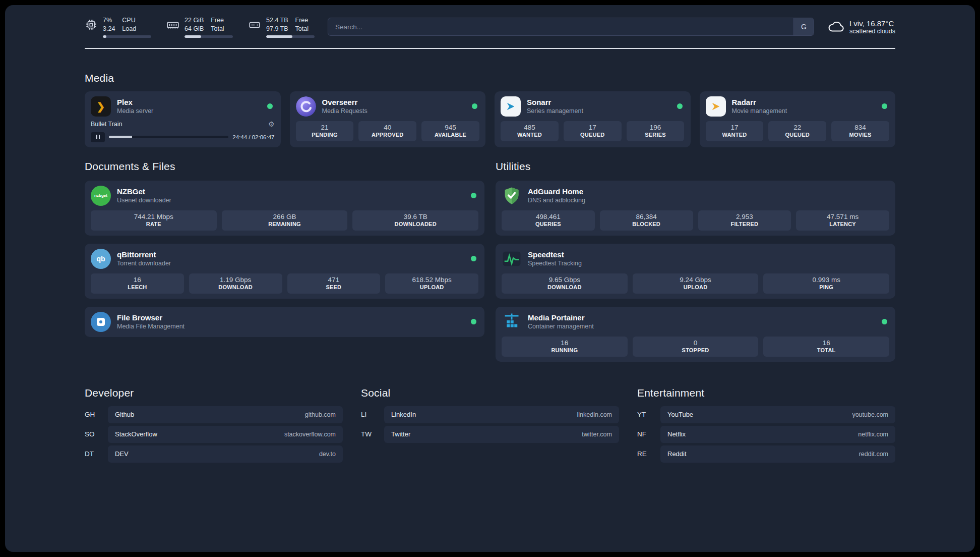 Image resolution: width=980 pixels, height=557 pixels. Describe the element at coordinates (804, 27) in the screenshot. I see `search-engine-button: G` at that location.